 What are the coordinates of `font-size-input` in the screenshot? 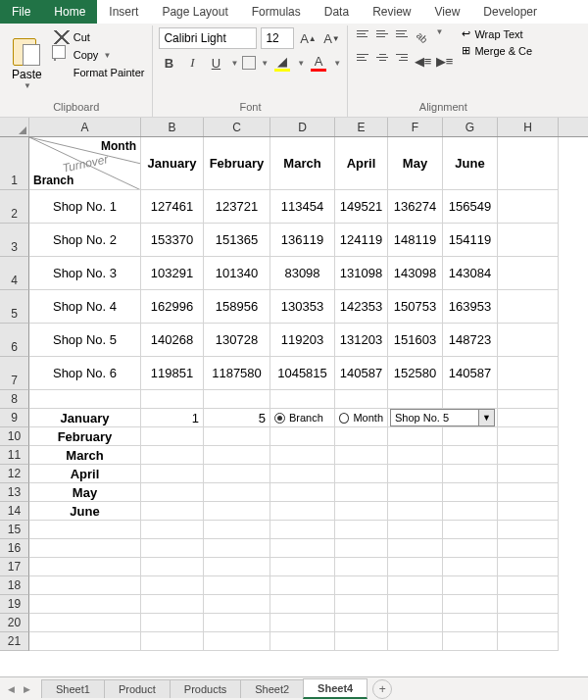 It's located at (277, 38).